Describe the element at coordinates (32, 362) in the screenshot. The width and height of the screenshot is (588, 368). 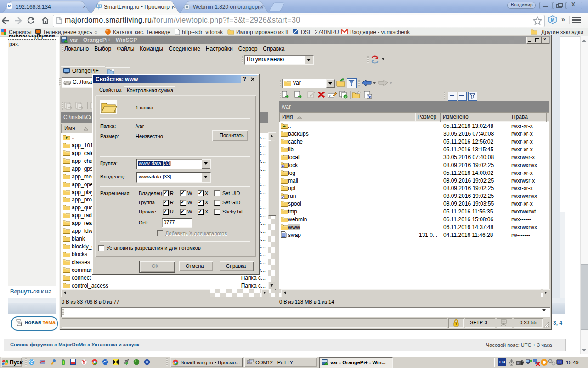
I see `svg-text: e` at that location.